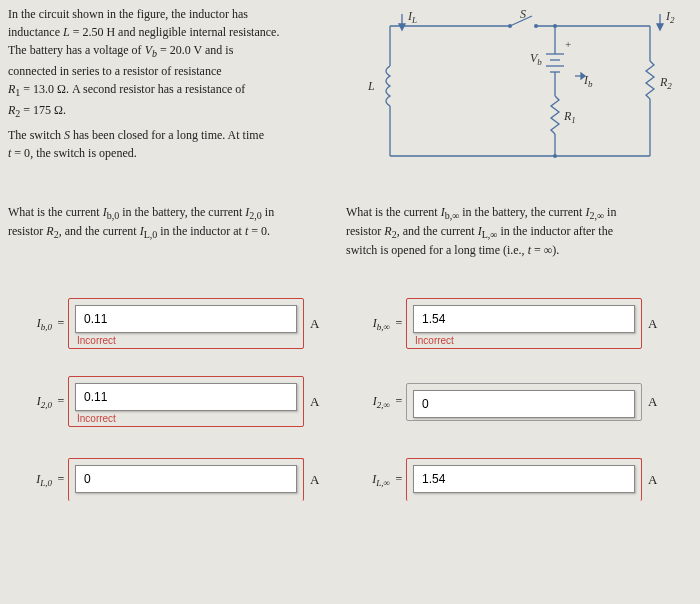 This screenshot has width=700, height=604. Describe the element at coordinates (524, 319) in the screenshot. I see `input-Ibinf` at that location.